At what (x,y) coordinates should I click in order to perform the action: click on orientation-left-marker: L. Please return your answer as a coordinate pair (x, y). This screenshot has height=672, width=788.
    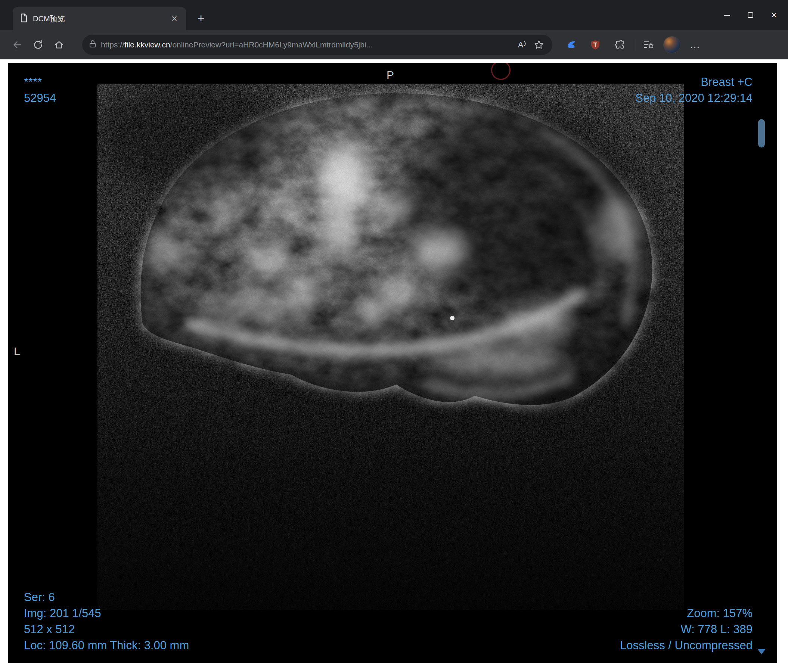
    Looking at the image, I should click on (17, 351).